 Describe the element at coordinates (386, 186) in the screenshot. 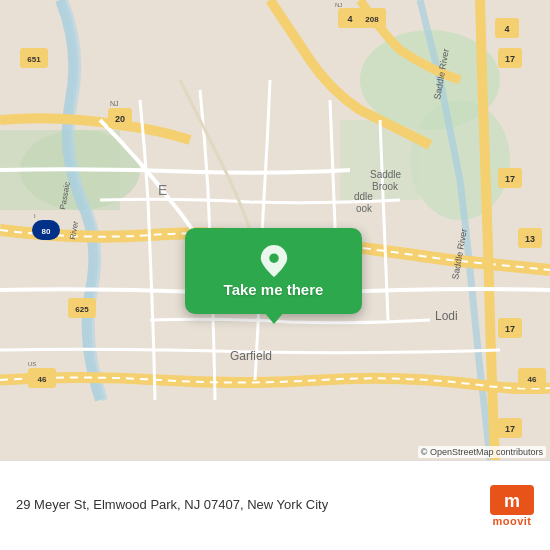

I see `svg-text: Brook` at that location.